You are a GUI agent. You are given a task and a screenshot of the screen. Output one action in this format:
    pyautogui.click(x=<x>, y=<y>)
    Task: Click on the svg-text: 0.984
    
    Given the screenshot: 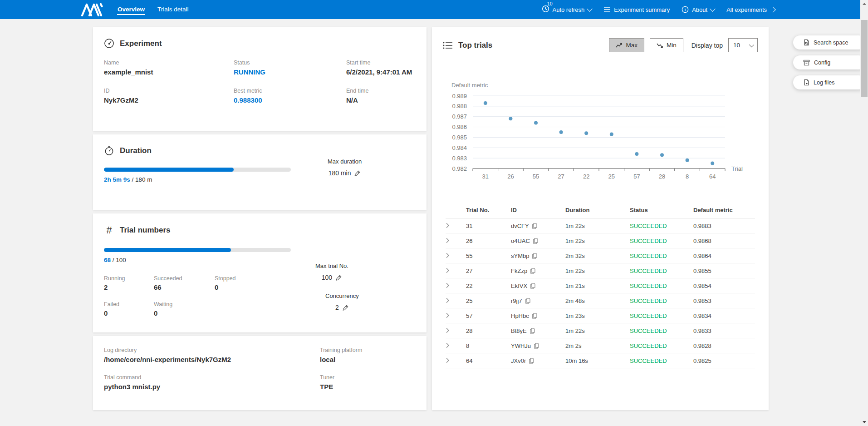 What is the action you would take?
    pyautogui.click(x=459, y=148)
    